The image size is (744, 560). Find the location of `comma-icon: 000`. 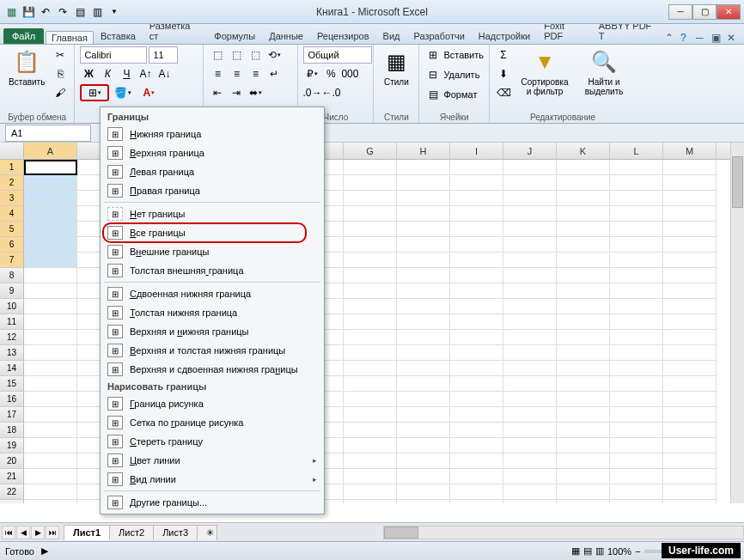

comma-icon: 000 is located at coordinates (350, 74).